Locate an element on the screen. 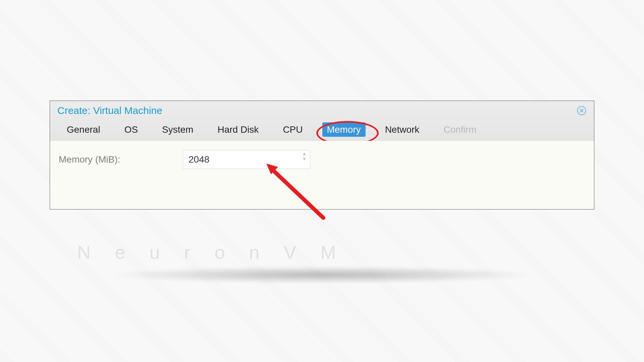 This screenshot has width=644, height=362. tab-memory-wrap: Memory is located at coordinates (344, 130).